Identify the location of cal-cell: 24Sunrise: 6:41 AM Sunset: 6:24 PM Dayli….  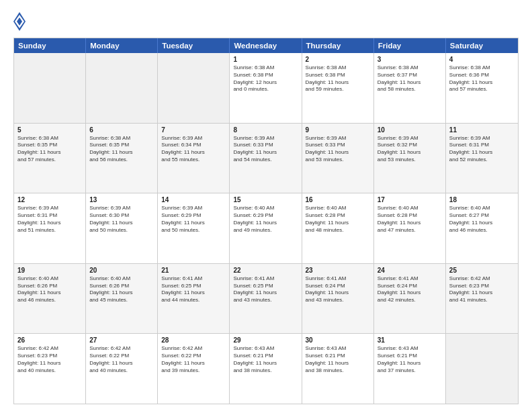
(410, 299).